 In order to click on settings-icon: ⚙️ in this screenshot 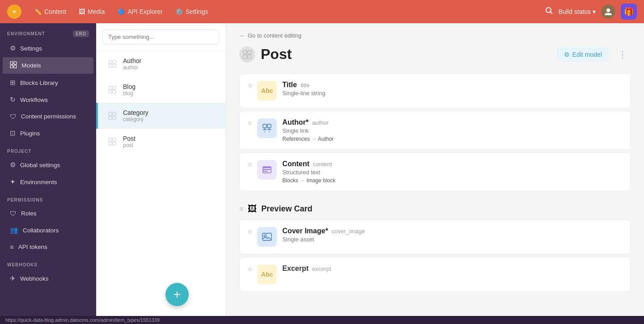, I will do `click(179, 12)`.